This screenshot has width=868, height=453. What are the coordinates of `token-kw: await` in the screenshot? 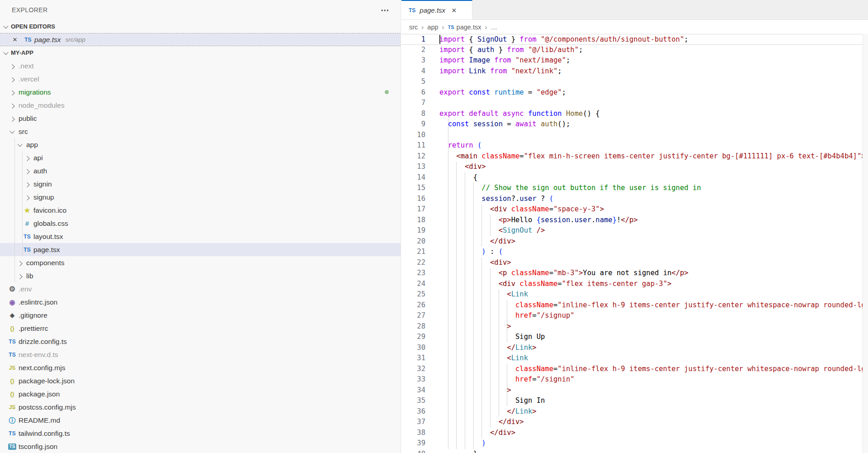 It's located at (526, 124).